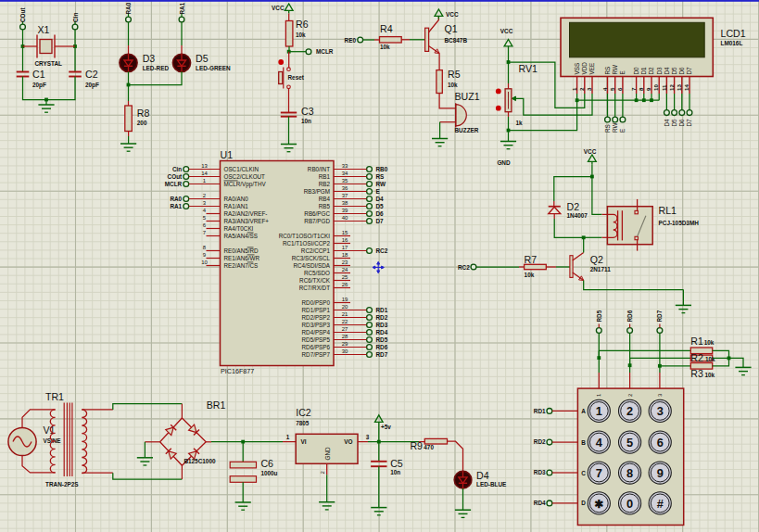 This screenshot has height=532, width=759. What do you see at coordinates (311, 258) in the screenshot?
I see `svg-text: RC3/SCK/SCL` at bounding box center [311, 258].